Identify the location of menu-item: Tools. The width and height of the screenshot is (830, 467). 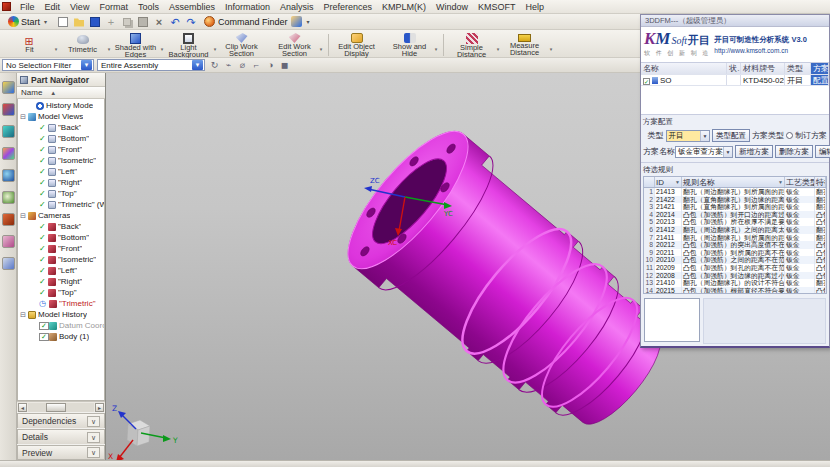
(148, 7).